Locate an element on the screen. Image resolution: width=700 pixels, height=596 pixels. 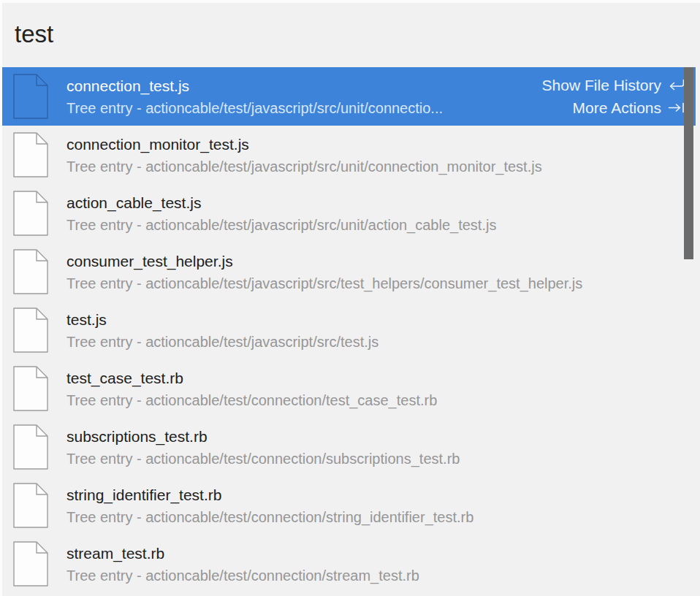
result-title: test_case_test.rb is located at coordinates (251, 378).